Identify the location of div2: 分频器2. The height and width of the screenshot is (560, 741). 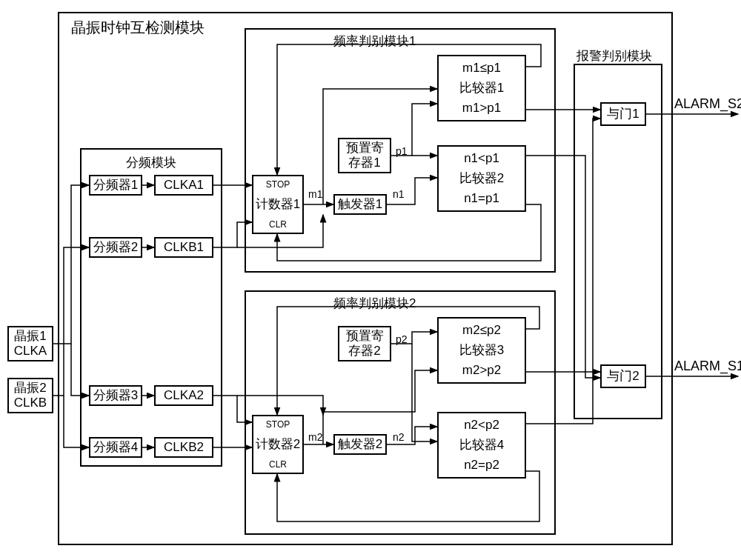
(116, 247).